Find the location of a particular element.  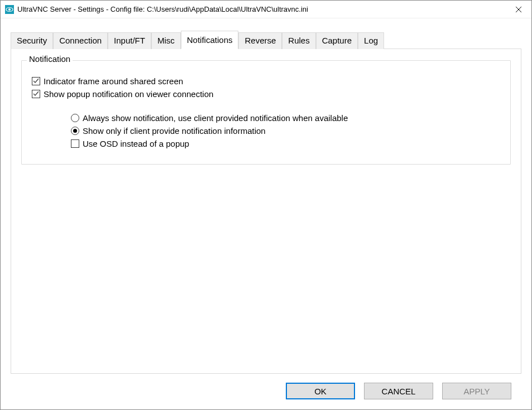

close-button is located at coordinates (519, 9).